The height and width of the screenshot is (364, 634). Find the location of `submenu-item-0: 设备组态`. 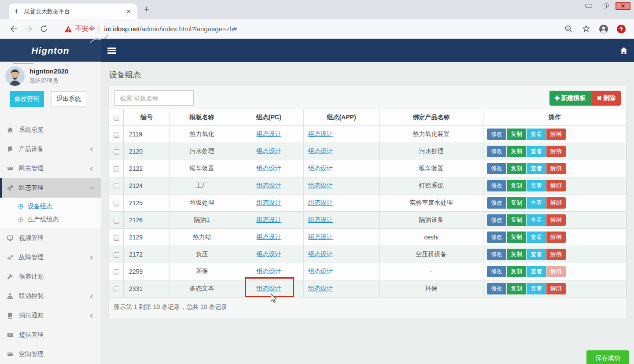

submenu-item-0: 设备组态 is located at coordinates (50, 206).